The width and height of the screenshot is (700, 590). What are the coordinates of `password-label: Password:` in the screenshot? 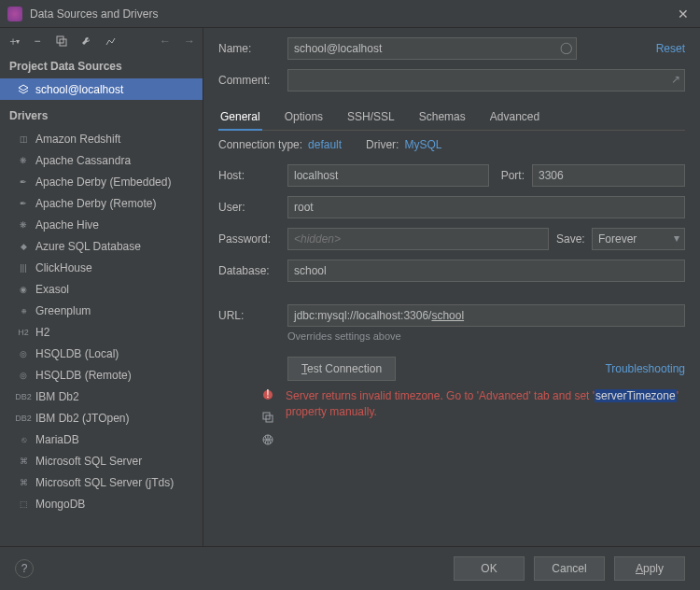 It's located at (249, 239).